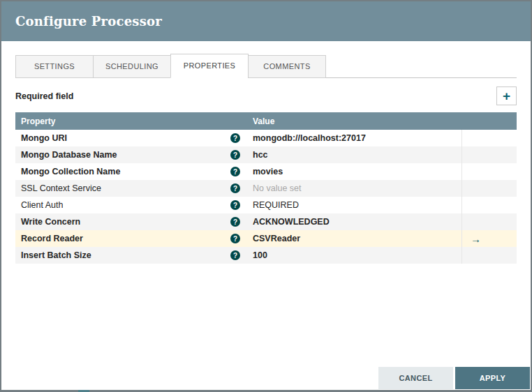 This screenshot has height=392, width=532. Describe the element at coordinates (416, 378) in the screenshot. I see `cancel-button: CANCEL` at that location.